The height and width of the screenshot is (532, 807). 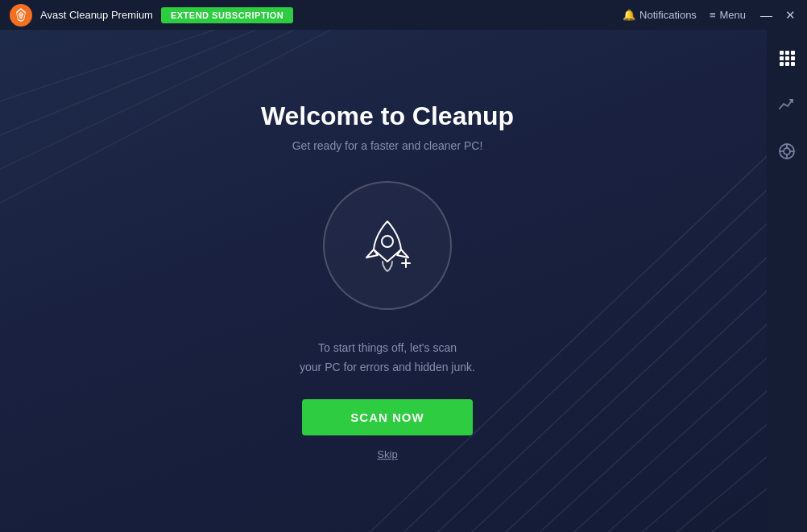 What do you see at coordinates (388, 146) in the screenshot?
I see `welcome-subtitle: Get ready for a faster and cleaner PC!` at bounding box center [388, 146].